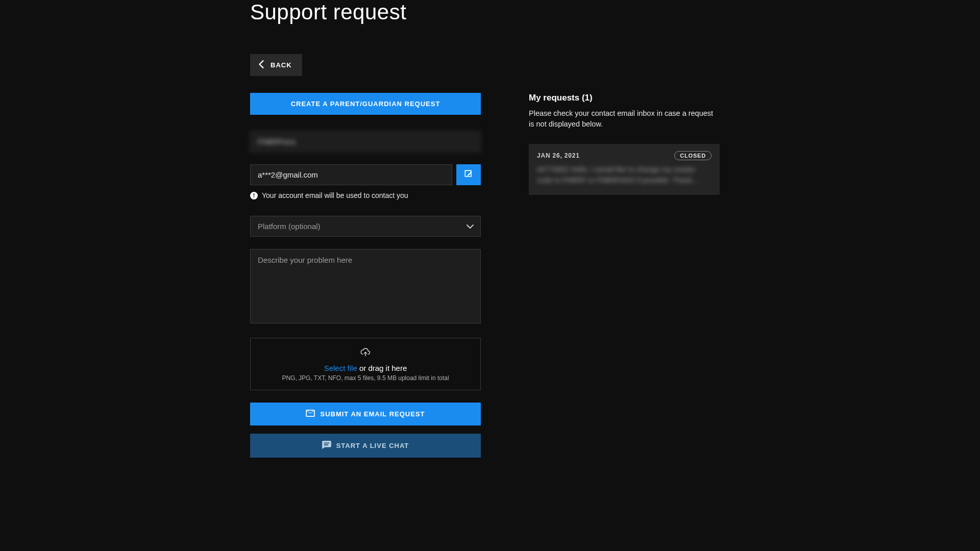  Describe the element at coordinates (327, 446) in the screenshot. I see `chat-icon` at that location.